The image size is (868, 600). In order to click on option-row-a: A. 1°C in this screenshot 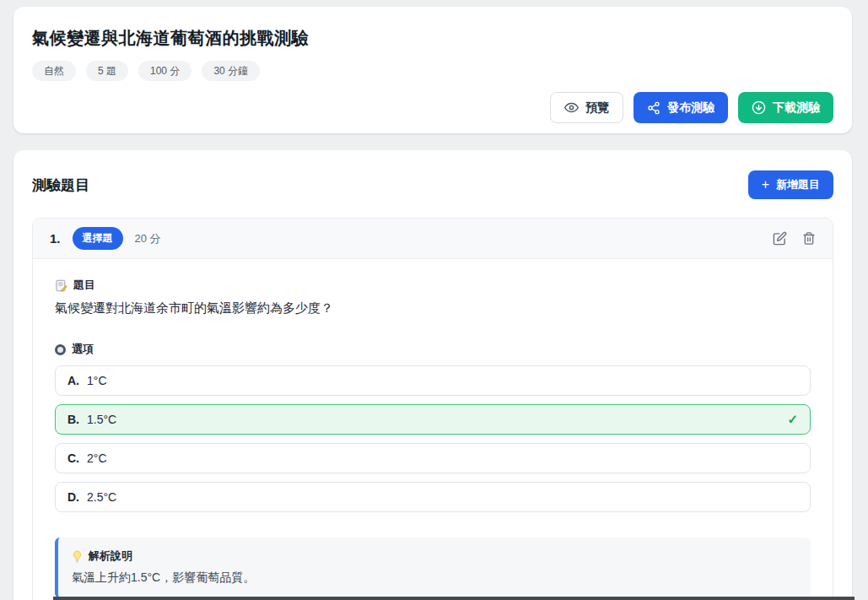, I will do `click(433, 381)`.